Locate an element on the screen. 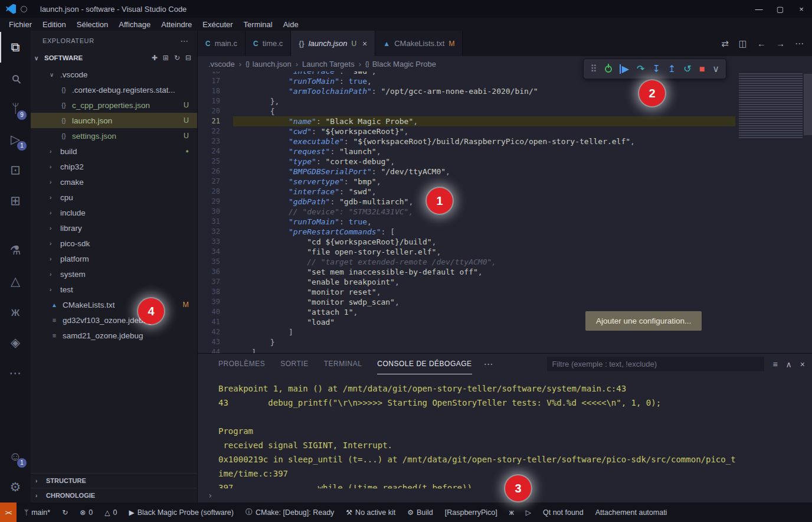 Image resolution: width=812 pixels, height=522 pixels. scrollbar-thumb is located at coordinates (808, 105).